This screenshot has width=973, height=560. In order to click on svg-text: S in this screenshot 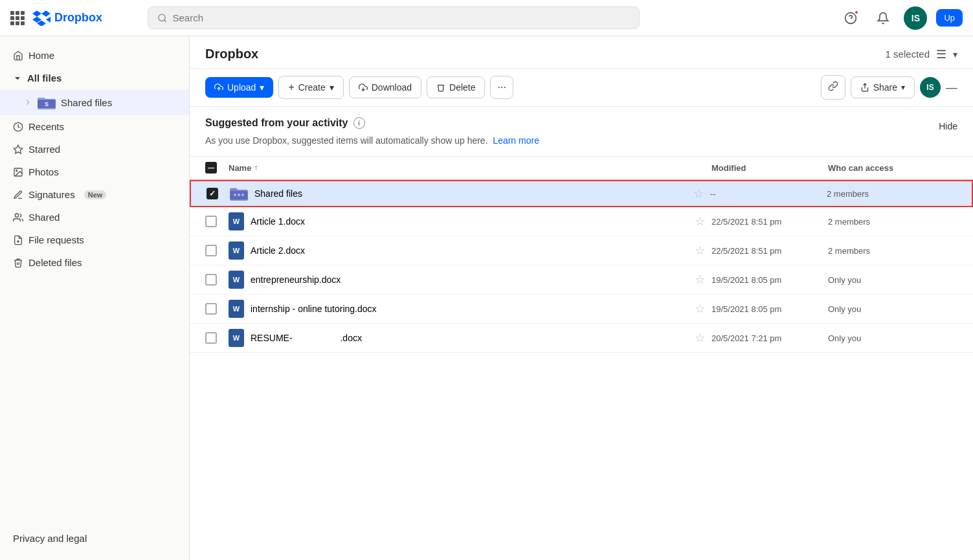, I will do `click(47, 104)`.